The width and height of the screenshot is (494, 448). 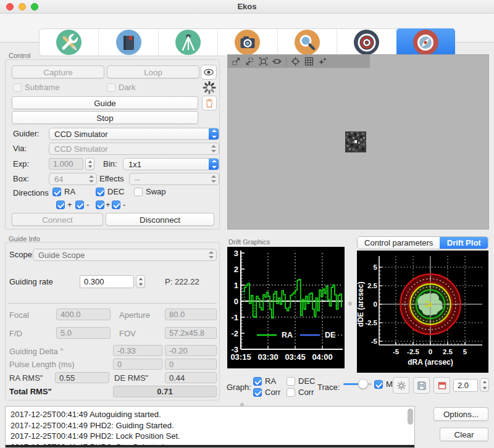 I want to click on dec-label: DEC, so click(x=116, y=191).